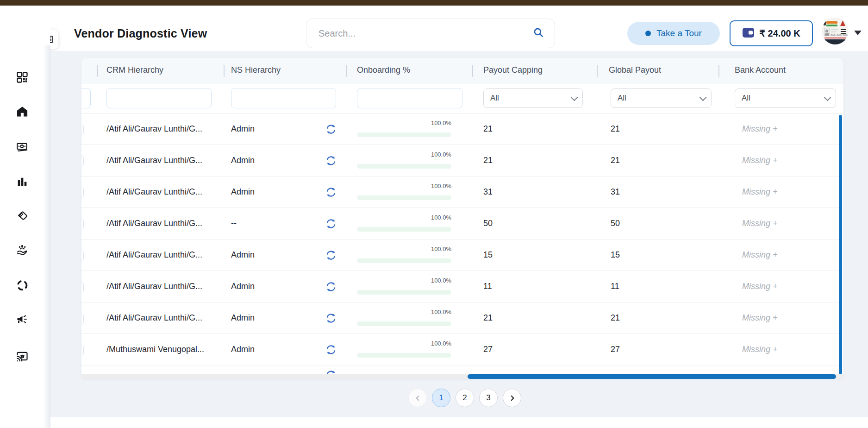 The height and width of the screenshot is (428, 868). Describe the element at coordinates (383, 70) in the screenshot. I see `column-header-onboarding: Onboarding %` at that location.